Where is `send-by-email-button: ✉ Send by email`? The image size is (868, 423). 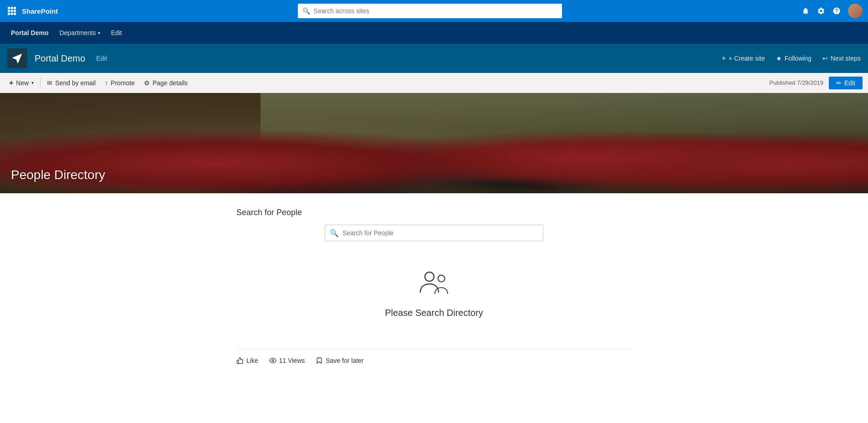
send-by-email-button: ✉ Send by email is located at coordinates (71, 83).